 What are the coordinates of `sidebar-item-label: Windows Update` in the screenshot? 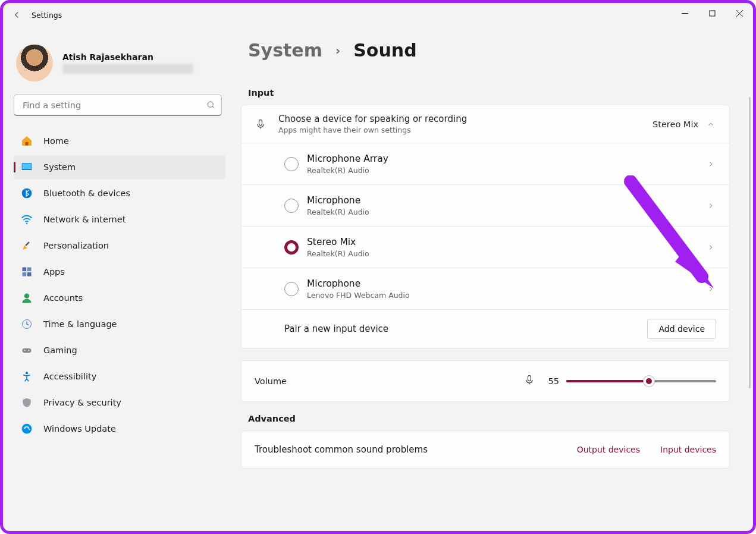 It's located at (80, 429).